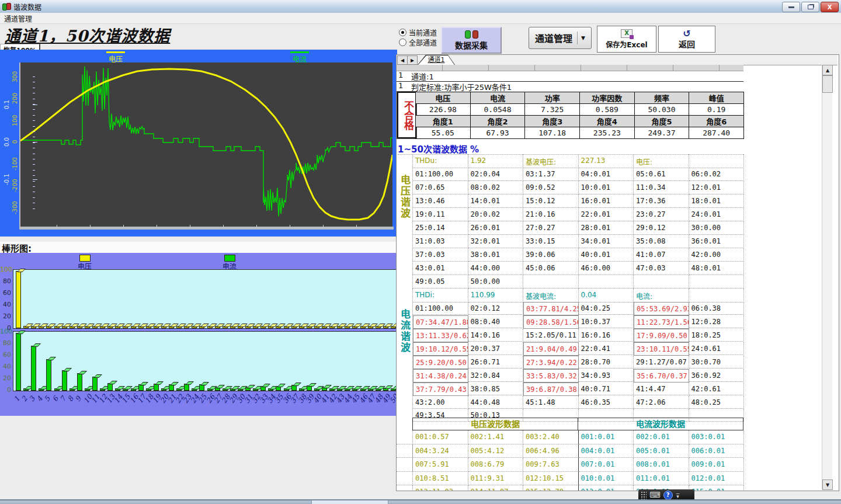 The height and width of the screenshot is (504, 841). Describe the element at coordinates (18, 19) in the screenshot. I see `menu-item-channel-management: 通道管理` at that location.